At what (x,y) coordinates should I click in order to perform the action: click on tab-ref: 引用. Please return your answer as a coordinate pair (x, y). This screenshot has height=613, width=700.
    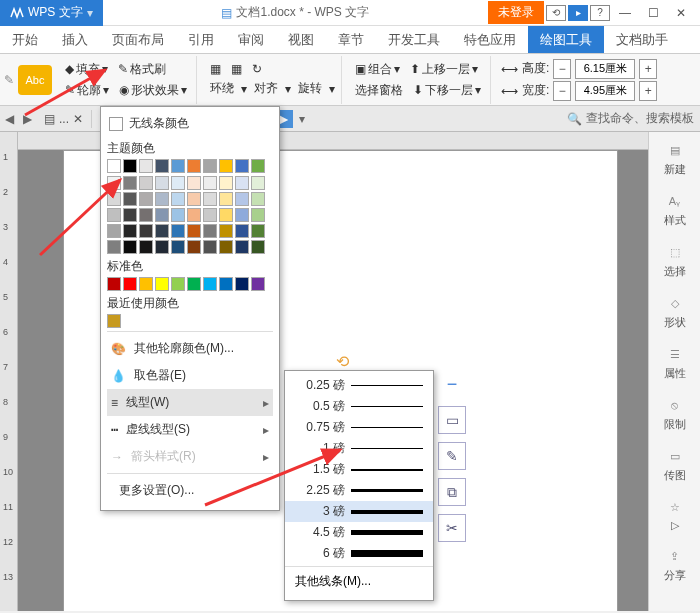
    Looking at the image, I should click on (201, 40).